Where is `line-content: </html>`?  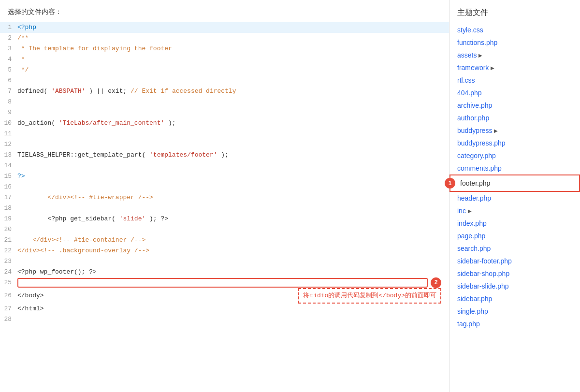
line-content: </html> is located at coordinates (229, 309).